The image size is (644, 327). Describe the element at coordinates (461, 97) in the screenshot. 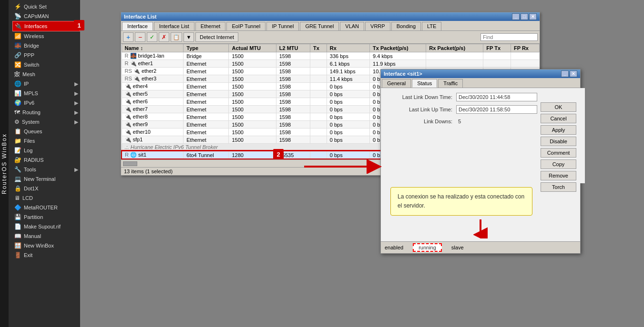

I see `last-link-down-row: Last Link Down Time:` at that location.